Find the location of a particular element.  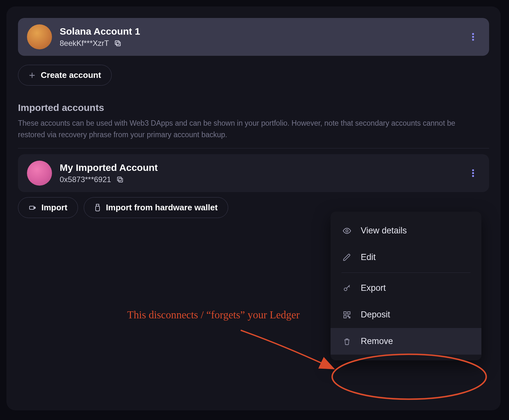

menu-item-label: Remove is located at coordinates (377, 341).